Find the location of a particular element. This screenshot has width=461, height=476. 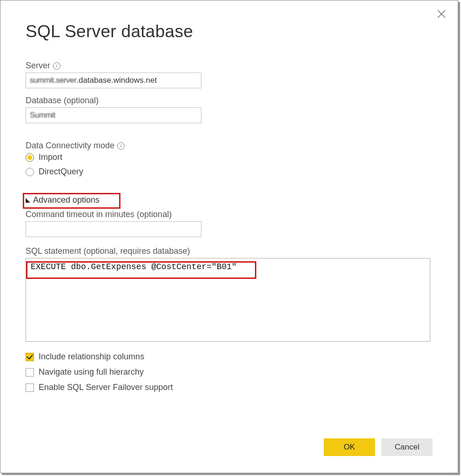

check-include-relationship: Include relationship columns is located at coordinates (229, 357).